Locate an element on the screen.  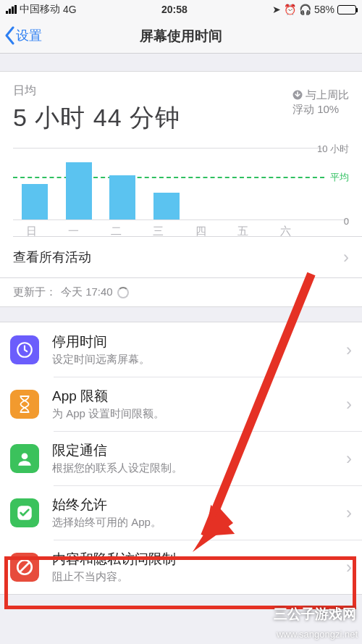
row-title: 停用时间 is located at coordinates (199, 342).